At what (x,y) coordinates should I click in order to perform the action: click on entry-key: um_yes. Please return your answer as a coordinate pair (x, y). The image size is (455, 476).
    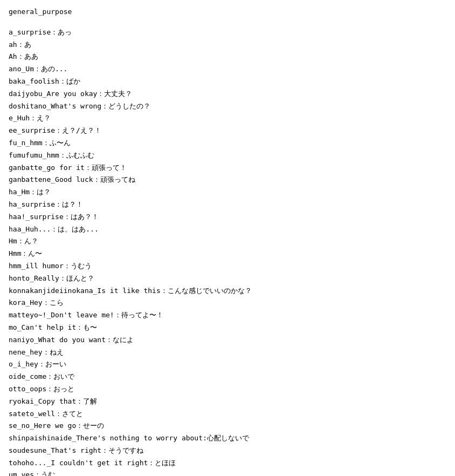
    Looking at the image, I should click on (22, 473).